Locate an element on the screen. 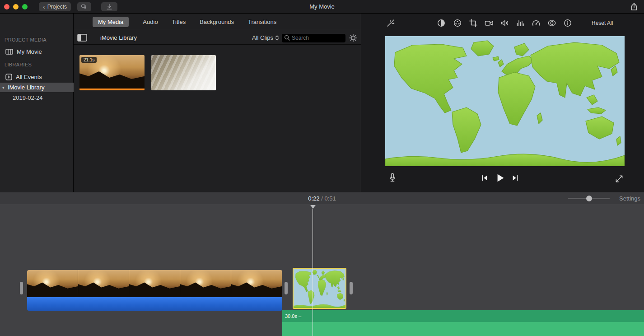 The image size is (644, 336). tab-titles: Titles is located at coordinates (179, 22).